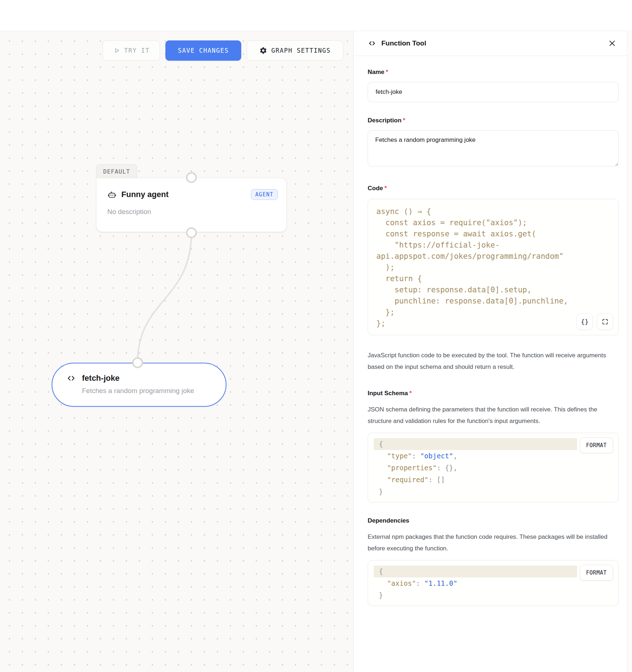  Describe the element at coordinates (494, 361) in the screenshot. I see `code-help-text: JavaScript function code to be executed …` at that location.